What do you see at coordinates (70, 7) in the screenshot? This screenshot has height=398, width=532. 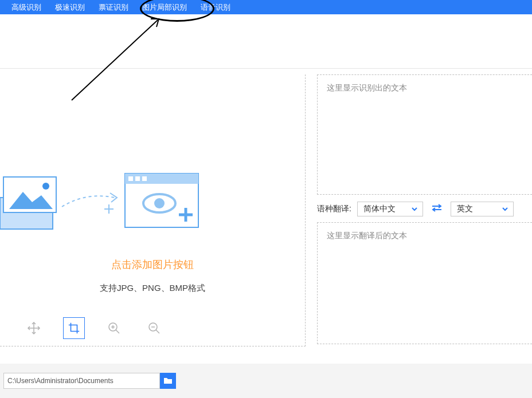 I see `tab-fast-ocr: 极速识别` at bounding box center [70, 7].